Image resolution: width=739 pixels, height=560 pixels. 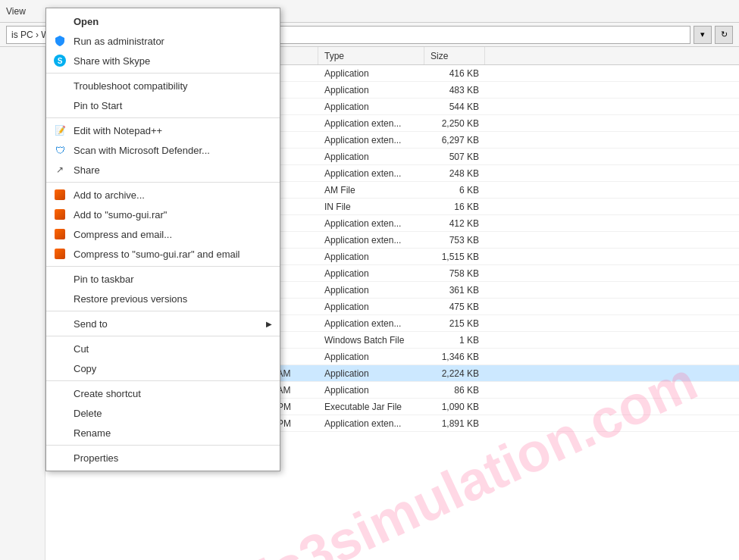 What do you see at coordinates (163, 393) in the screenshot?
I see `context-menu-item-create-shortcut: Create shortcut` at bounding box center [163, 393].